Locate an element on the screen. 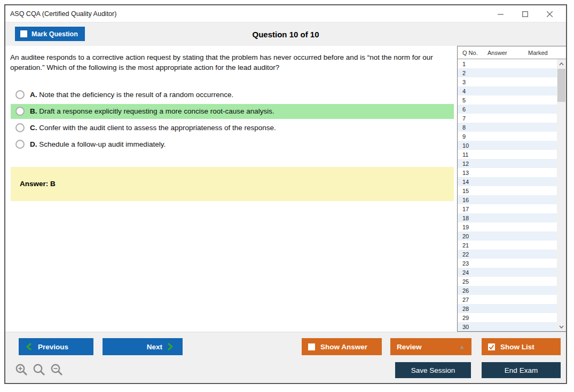  answer-text: Answer: B is located at coordinates (37, 183).